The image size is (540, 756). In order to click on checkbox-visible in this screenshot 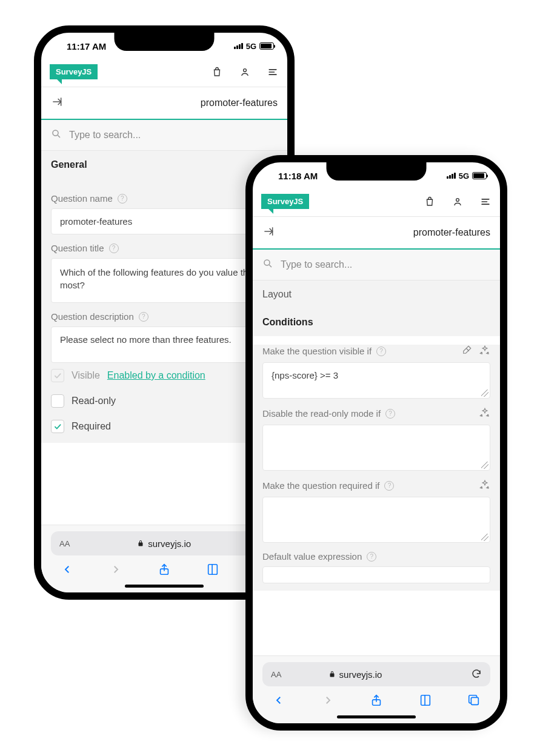, I will do `click(58, 376)`.